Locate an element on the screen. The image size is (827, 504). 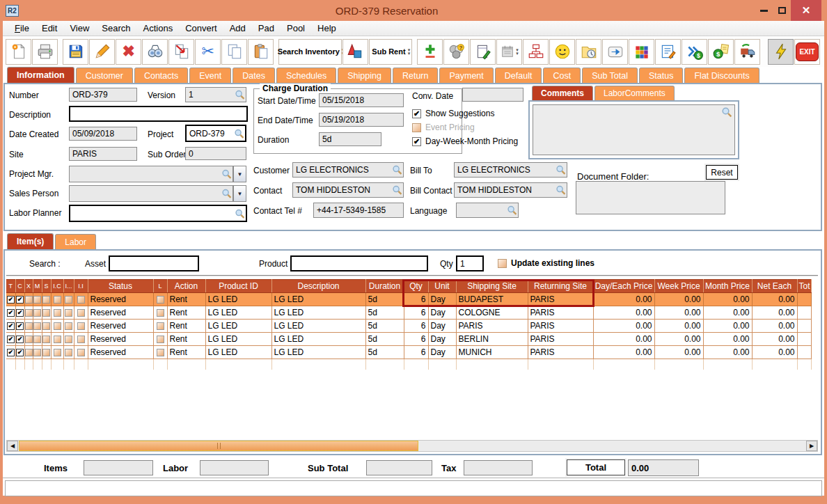
language-field is located at coordinates (487, 210).